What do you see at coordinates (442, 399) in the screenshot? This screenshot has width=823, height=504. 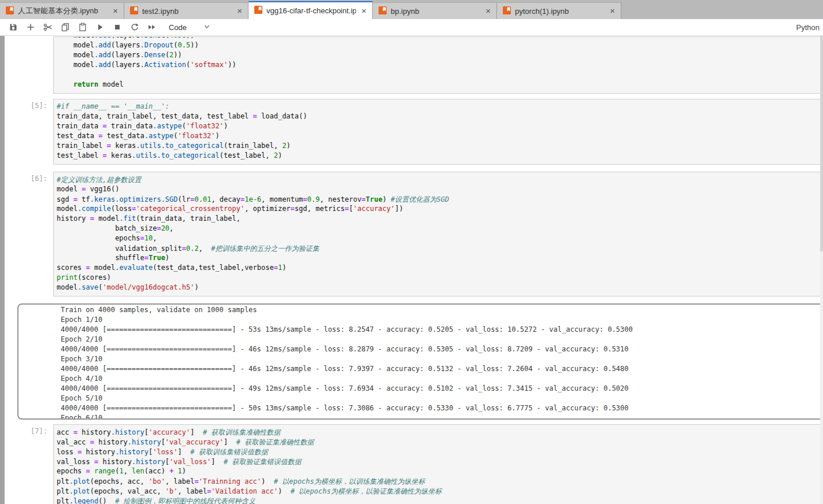 I see `output-line: Epoch 5/10` at bounding box center [442, 399].